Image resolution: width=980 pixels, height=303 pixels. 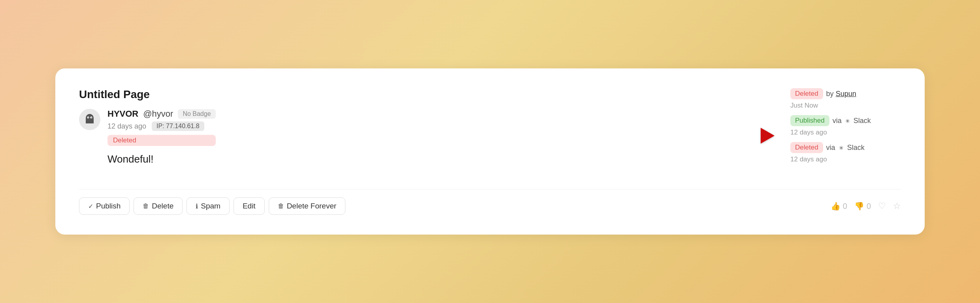 I want to click on activity-item-1: Deleted by Supun Just Now, so click(x=824, y=99).